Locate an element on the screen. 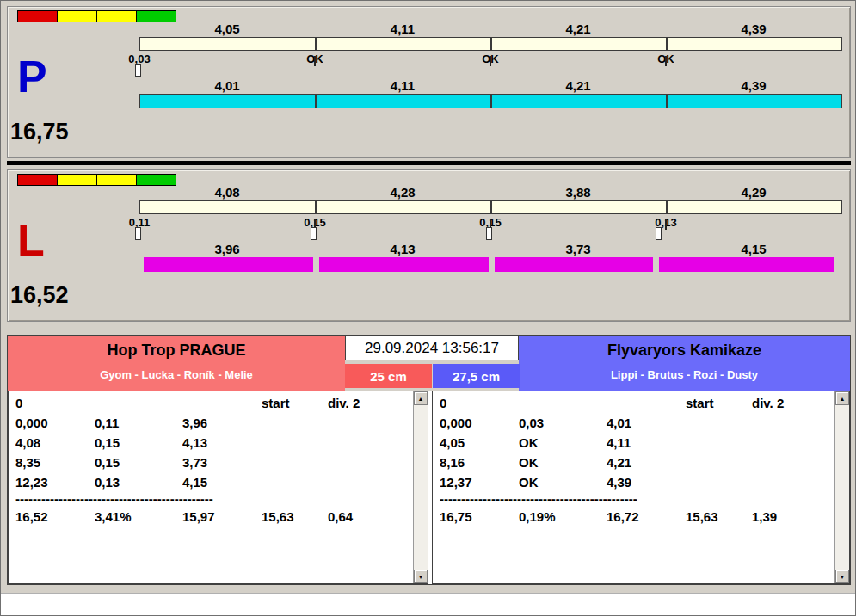  team-header-right: Flyvaryors Kamikaze Lippi - Brutus - Roz… is located at coordinates (685, 363).